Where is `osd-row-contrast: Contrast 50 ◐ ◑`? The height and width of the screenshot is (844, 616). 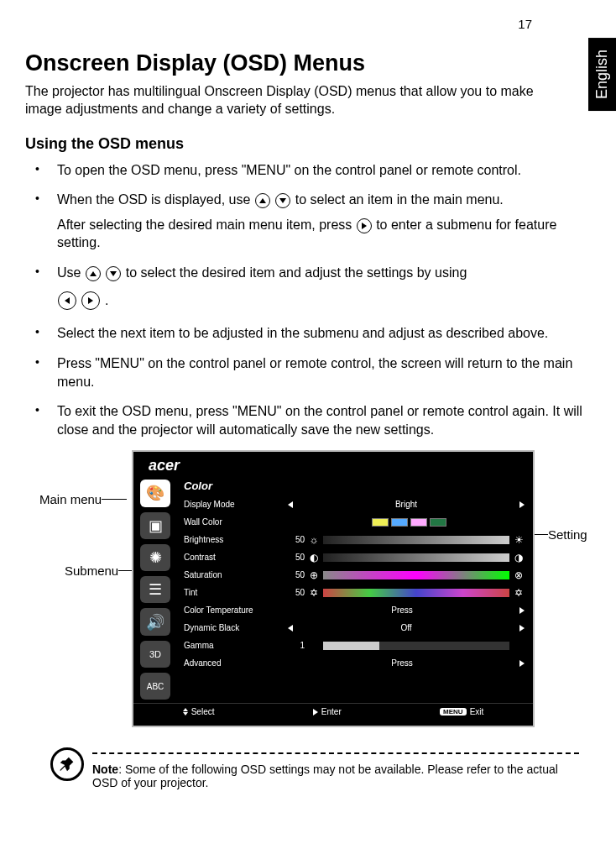 osd-row-contrast: Contrast 50 ◐ ◑ is located at coordinates (354, 558).